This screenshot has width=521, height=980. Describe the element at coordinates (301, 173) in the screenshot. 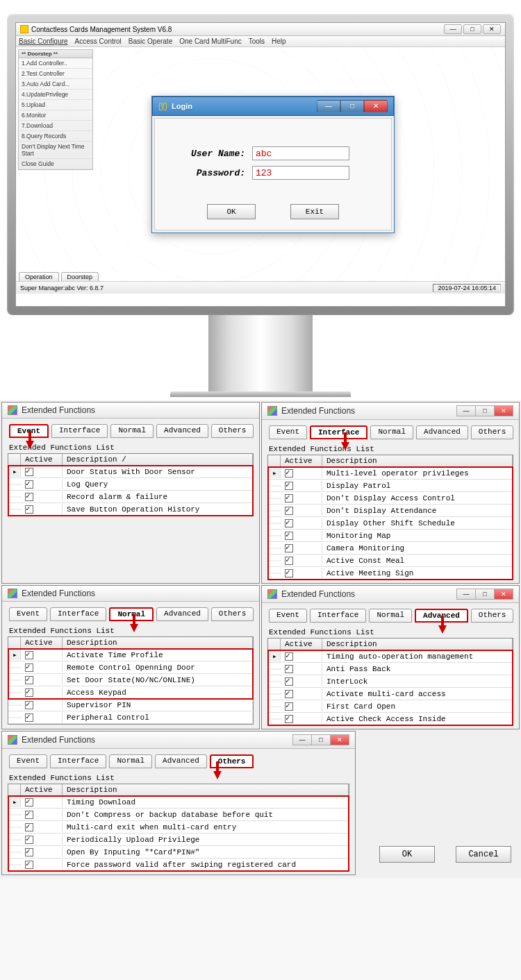

I see `password-input` at that location.